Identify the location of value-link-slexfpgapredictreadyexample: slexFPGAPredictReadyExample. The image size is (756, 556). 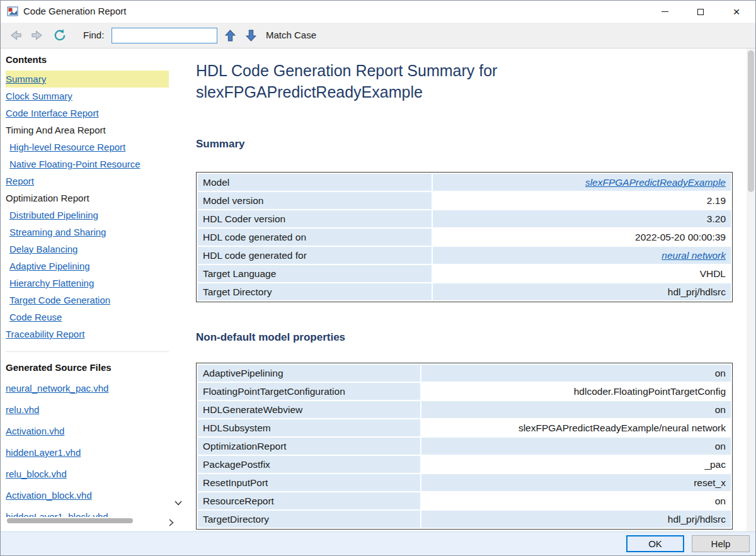
(655, 183).